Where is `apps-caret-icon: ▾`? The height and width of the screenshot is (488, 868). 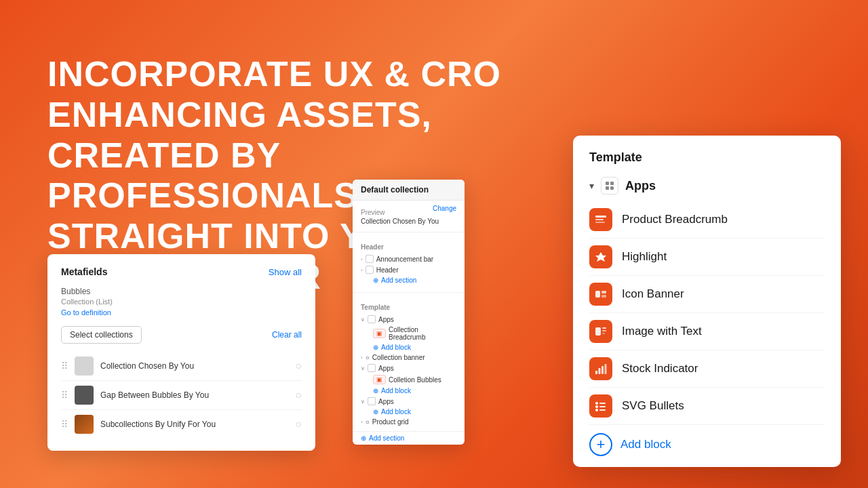 apps-caret-icon: ▾ is located at coordinates (591, 186).